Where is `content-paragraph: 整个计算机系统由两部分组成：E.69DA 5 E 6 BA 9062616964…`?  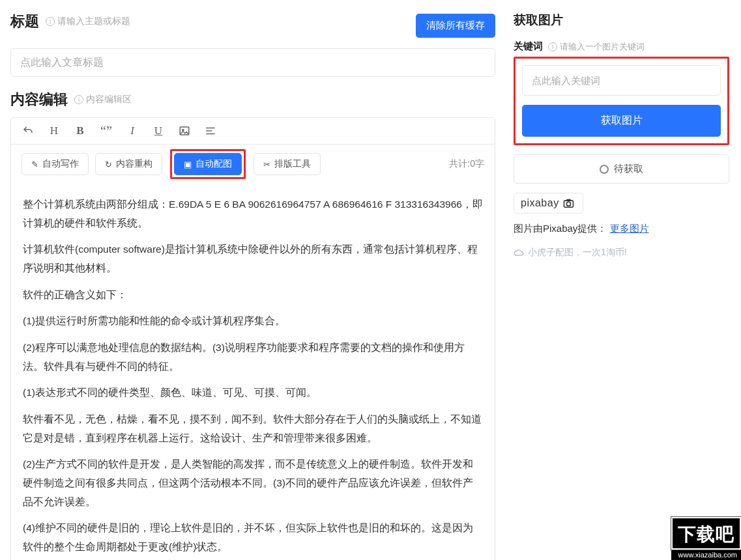 content-paragraph: 整个计算机系统由两部分组成：E.69DA 5 E 6 BA 9062616964… is located at coordinates (253, 214).